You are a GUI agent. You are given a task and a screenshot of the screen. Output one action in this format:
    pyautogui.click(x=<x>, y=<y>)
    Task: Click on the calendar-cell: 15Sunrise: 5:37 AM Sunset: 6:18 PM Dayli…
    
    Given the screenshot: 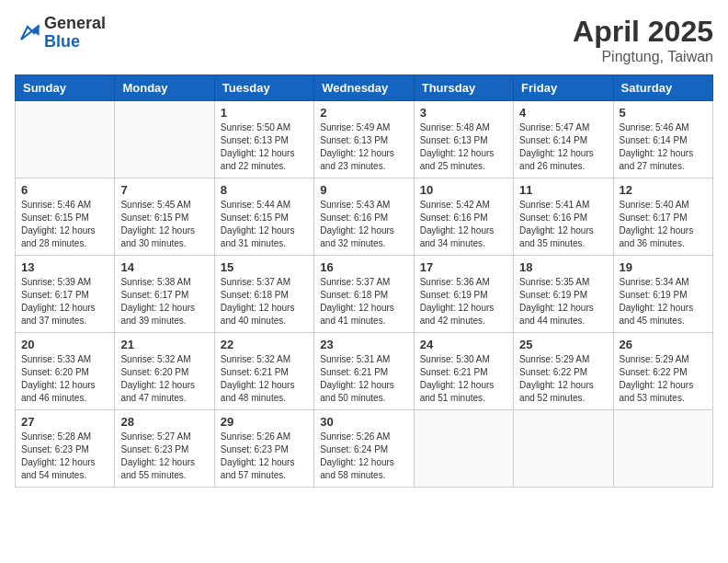 What is the action you would take?
    pyautogui.click(x=264, y=294)
    